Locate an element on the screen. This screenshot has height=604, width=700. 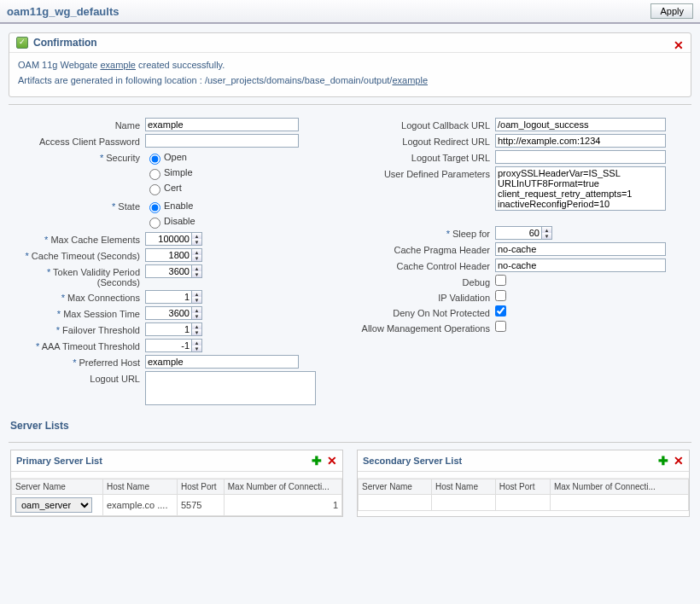
logout-url-input is located at coordinates (230, 388).